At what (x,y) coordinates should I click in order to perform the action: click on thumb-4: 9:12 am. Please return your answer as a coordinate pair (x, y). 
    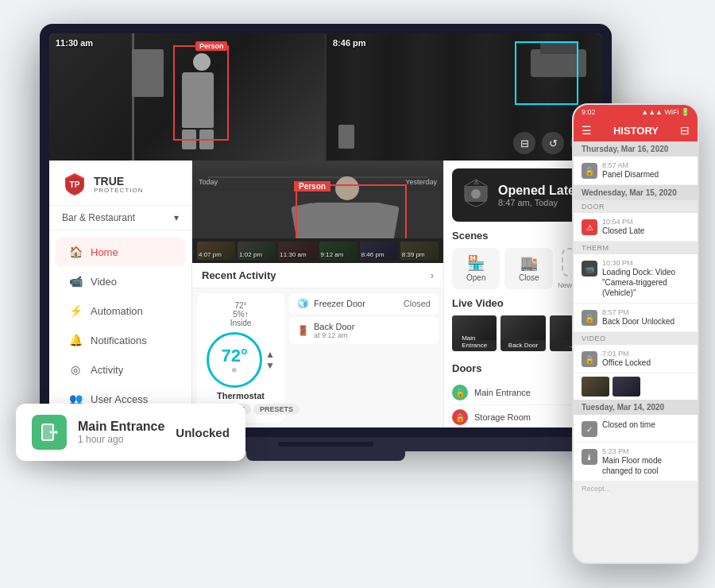
    Looking at the image, I should click on (338, 251).